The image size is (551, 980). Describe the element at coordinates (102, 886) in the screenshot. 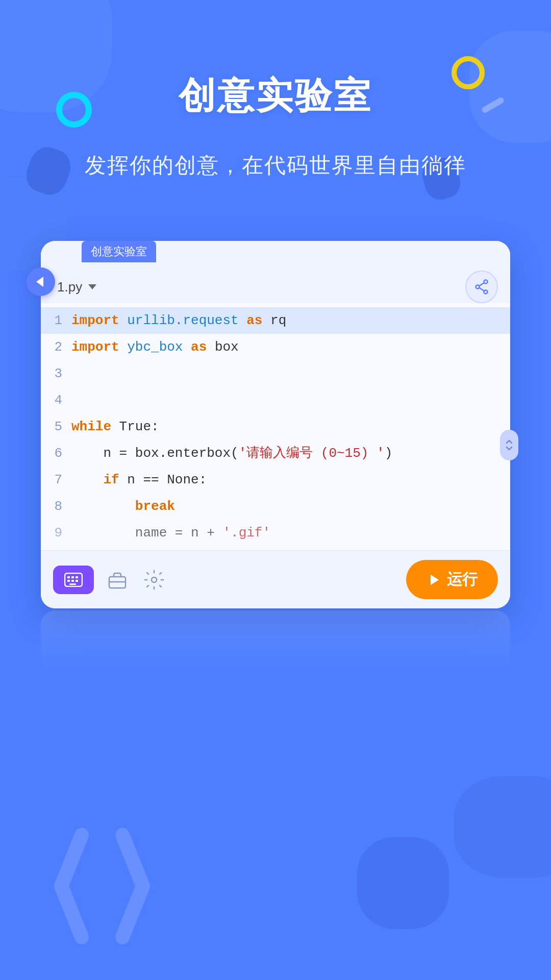

I see `code-brackets-svg` at that location.